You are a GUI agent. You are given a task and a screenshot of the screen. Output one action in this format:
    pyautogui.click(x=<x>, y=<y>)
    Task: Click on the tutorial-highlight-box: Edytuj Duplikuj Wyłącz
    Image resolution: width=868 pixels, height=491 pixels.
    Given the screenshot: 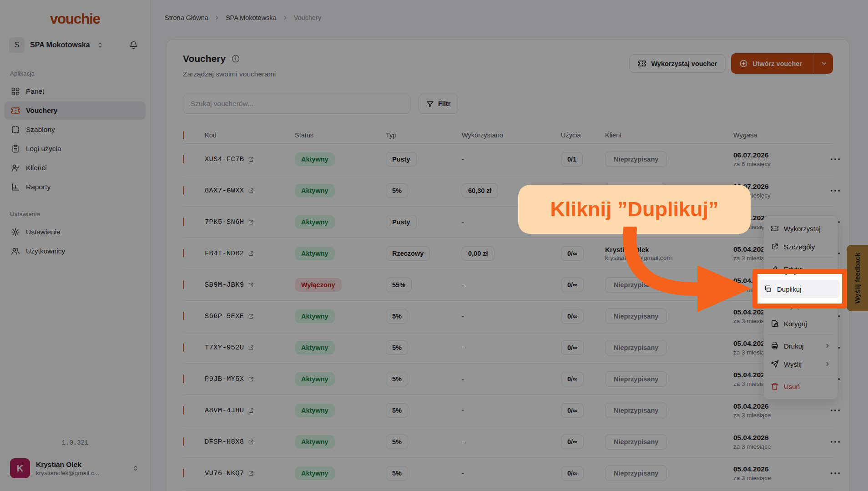 What is the action you would take?
    pyautogui.click(x=800, y=289)
    